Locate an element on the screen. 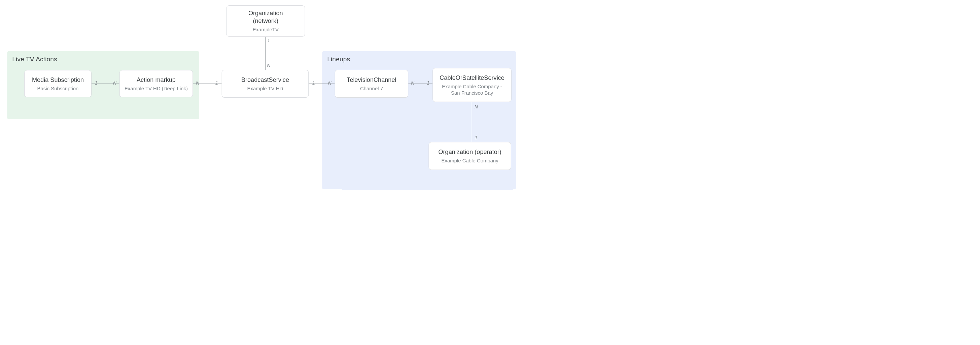 The height and width of the screenshot is (345, 980). node-org-network-sub: ExampleTV is located at coordinates (266, 30).